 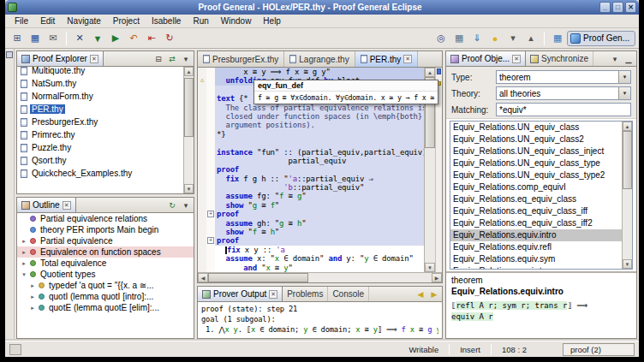 What do you see at coordinates (105, 296) in the screenshot?
I see `outline-item: ▸quotI (lemma quotI [intro]:...` at bounding box center [105, 296].